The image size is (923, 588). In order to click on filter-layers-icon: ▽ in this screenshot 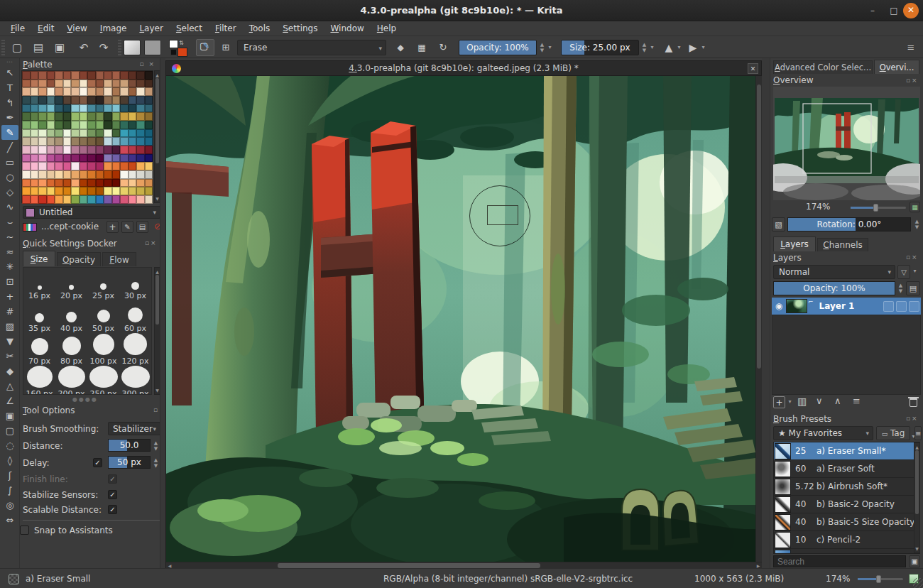, I will do `click(904, 272)`.